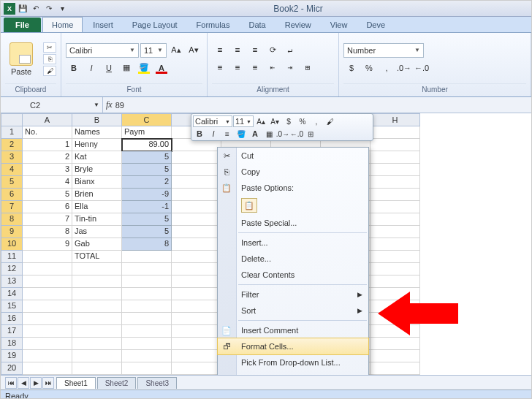 The image size is (532, 399). What do you see at coordinates (275, 121) in the screenshot?
I see `mini-shrink-font-icon: A▾` at bounding box center [275, 121].